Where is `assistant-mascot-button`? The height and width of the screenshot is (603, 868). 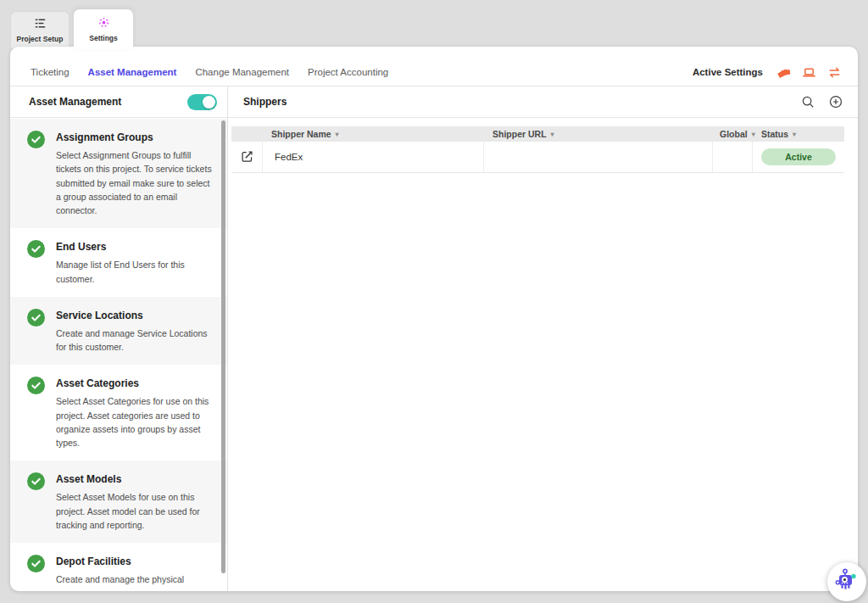 assistant-mascot-button is located at coordinates (847, 582).